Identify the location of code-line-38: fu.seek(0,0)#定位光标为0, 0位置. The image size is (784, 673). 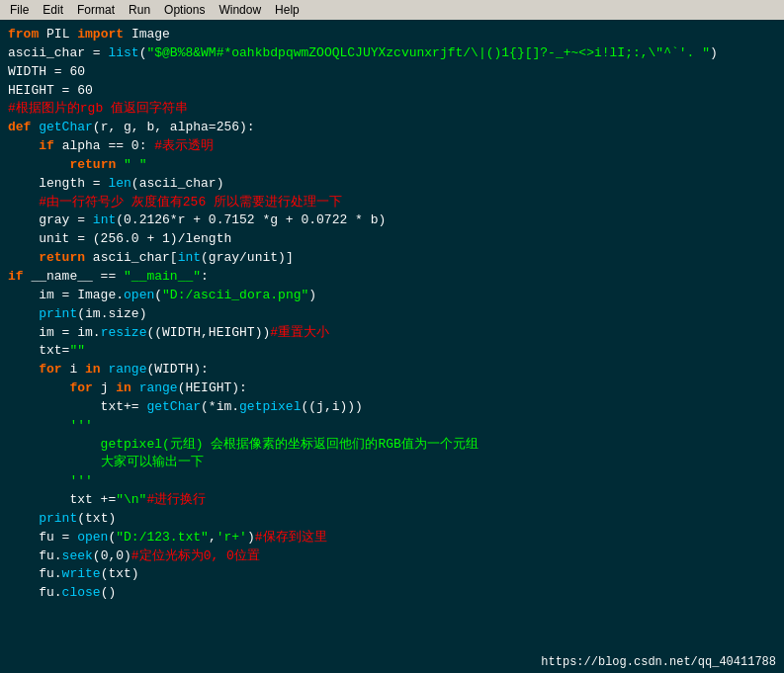
(392, 557).